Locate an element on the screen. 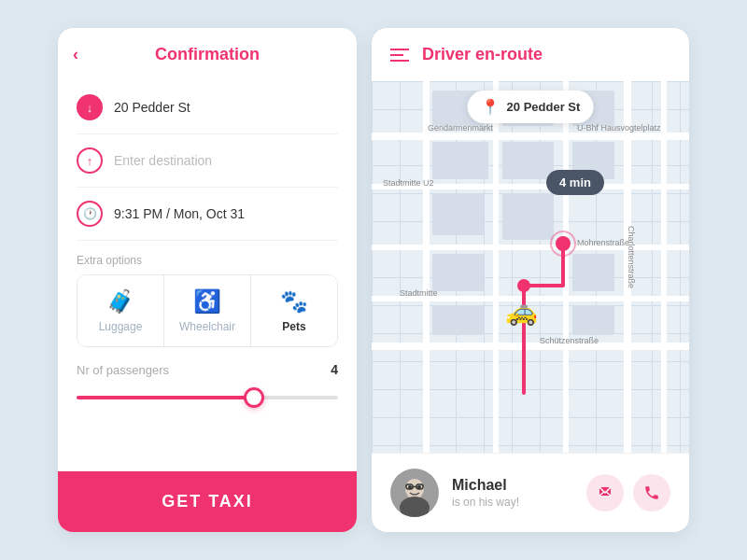  time-row: 🕐 9:31 PM / Mon, Oct 31 is located at coordinates (207, 215).